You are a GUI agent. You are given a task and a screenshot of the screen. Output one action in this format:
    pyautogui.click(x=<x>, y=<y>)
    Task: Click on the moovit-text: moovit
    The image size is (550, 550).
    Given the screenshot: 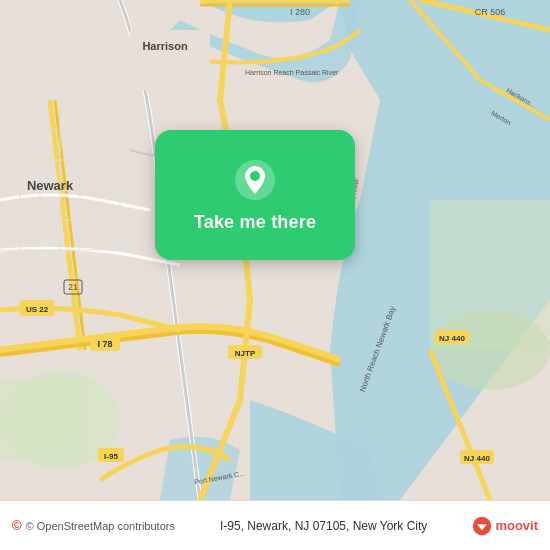 What is the action you would take?
    pyautogui.click(x=516, y=526)
    